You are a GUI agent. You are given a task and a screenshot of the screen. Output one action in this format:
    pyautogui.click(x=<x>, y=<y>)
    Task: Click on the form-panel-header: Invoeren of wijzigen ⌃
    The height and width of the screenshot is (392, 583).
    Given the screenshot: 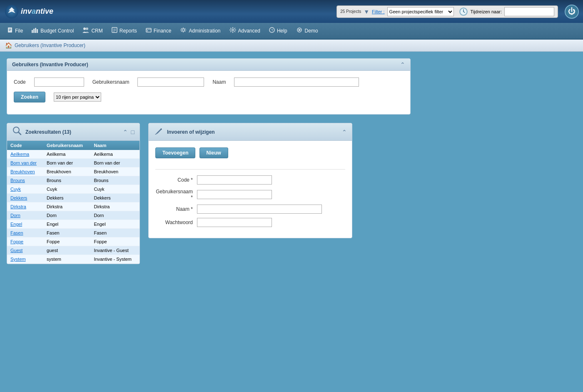 What is the action you would take?
    pyautogui.click(x=250, y=132)
    